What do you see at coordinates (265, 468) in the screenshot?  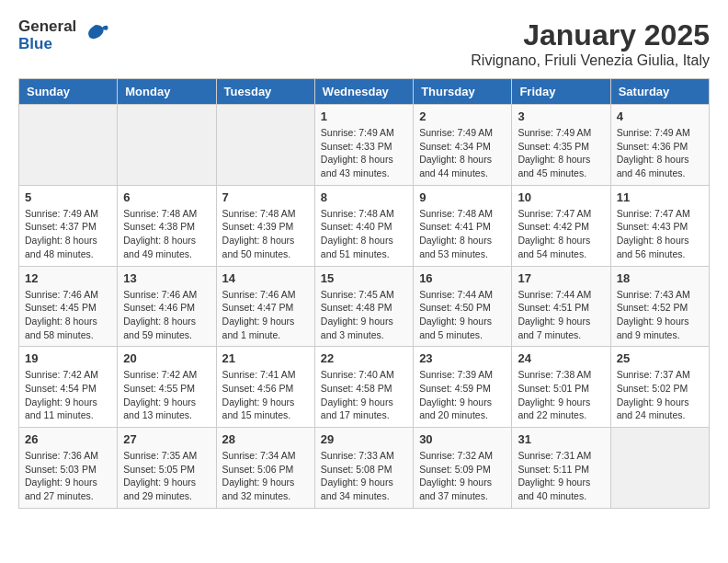 I see `calendar-cell: 28Sunrise: 7:34 AM Sunset: 5:06 PM Dayli…` at bounding box center [265, 468].